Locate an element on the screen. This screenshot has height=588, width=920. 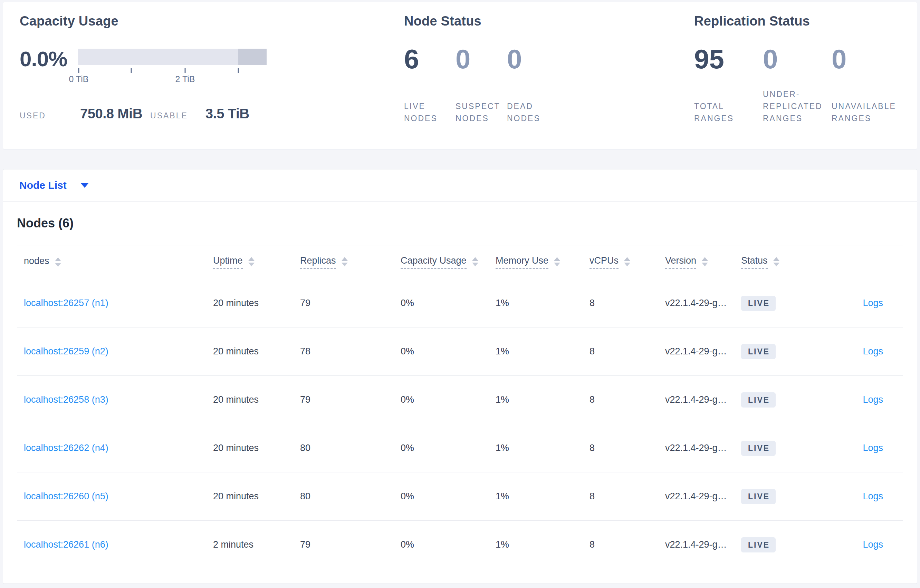
column-header-vcpus: vCPUs is located at coordinates (627, 262).